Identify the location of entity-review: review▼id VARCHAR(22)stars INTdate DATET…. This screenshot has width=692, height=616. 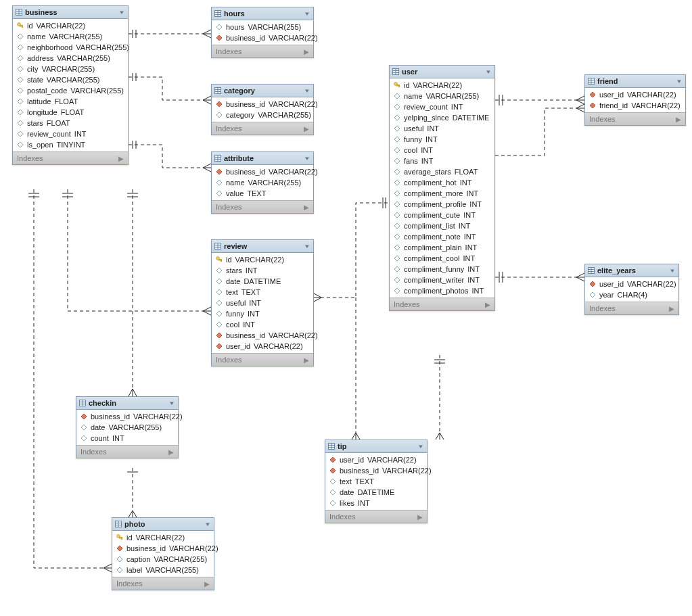
(262, 303).